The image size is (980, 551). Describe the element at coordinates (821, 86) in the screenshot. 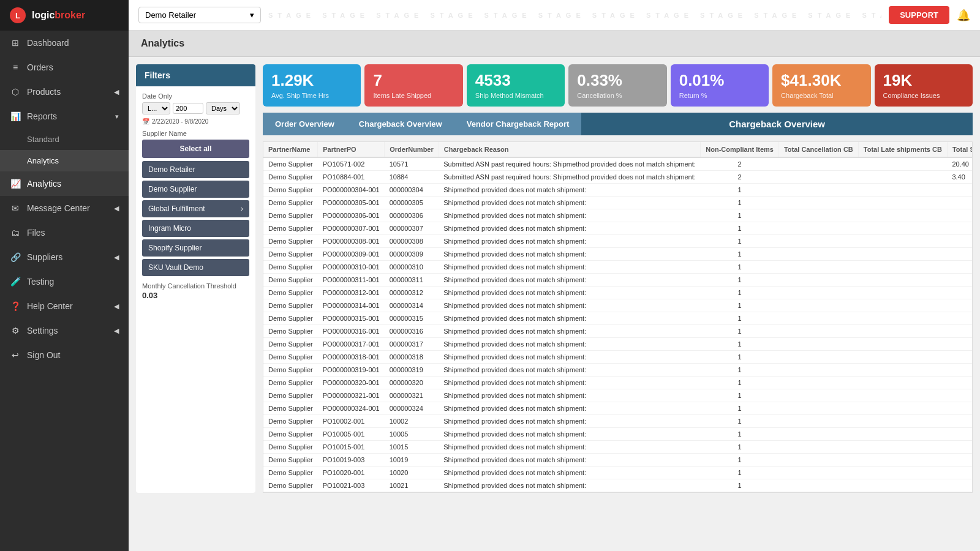

I see `kpi-chargeback: $41.30K Chargeback Total` at that location.